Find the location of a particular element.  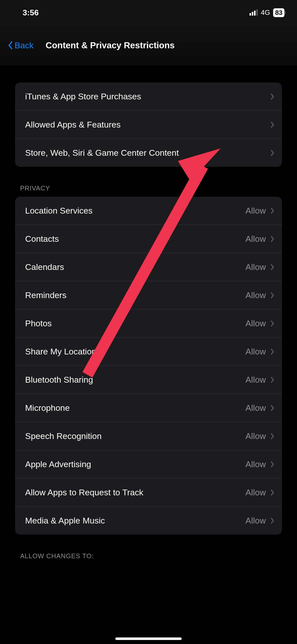

calendars-item: Calendars Allow is located at coordinates (148, 267).